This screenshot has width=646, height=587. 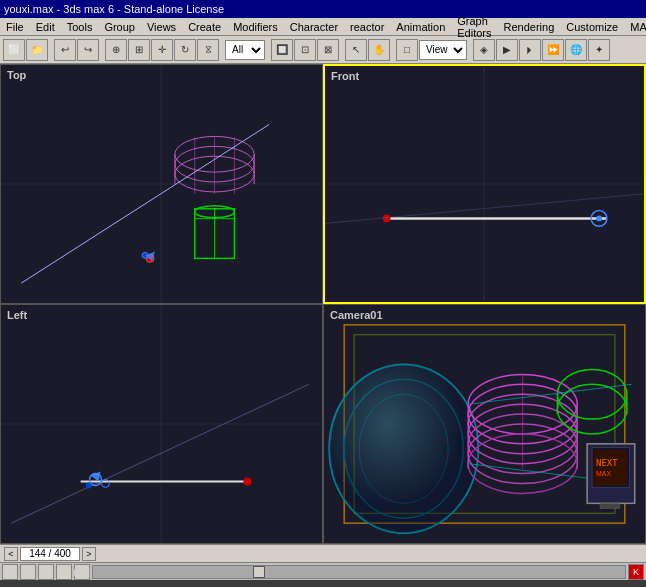 What do you see at coordinates (323, 9) in the screenshot?
I see `title-bar: youxi.max - 3ds max 6 - Stand-alone Lice…` at bounding box center [323, 9].